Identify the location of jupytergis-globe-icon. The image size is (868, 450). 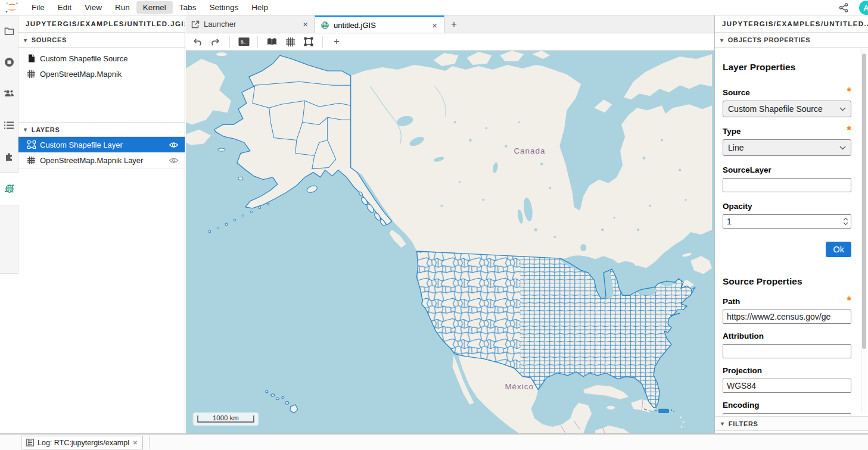
(10, 189).